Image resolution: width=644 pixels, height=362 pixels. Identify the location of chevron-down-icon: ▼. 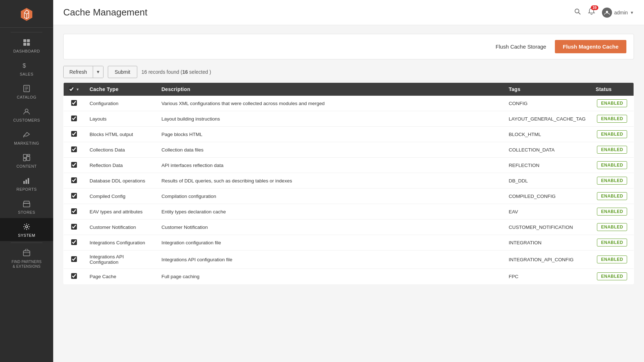
(98, 72).